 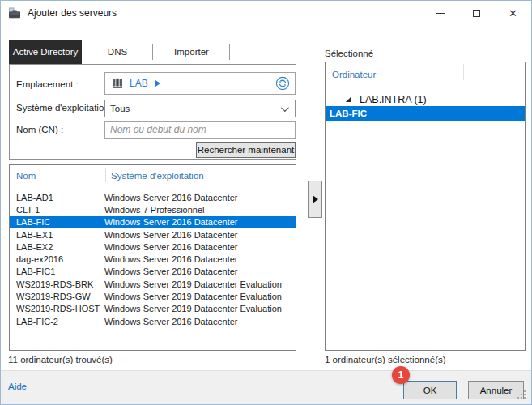 What do you see at coordinates (117, 52) in the screenshot?
I see `tab-dns: DNS` at bounding box center [117, 52].